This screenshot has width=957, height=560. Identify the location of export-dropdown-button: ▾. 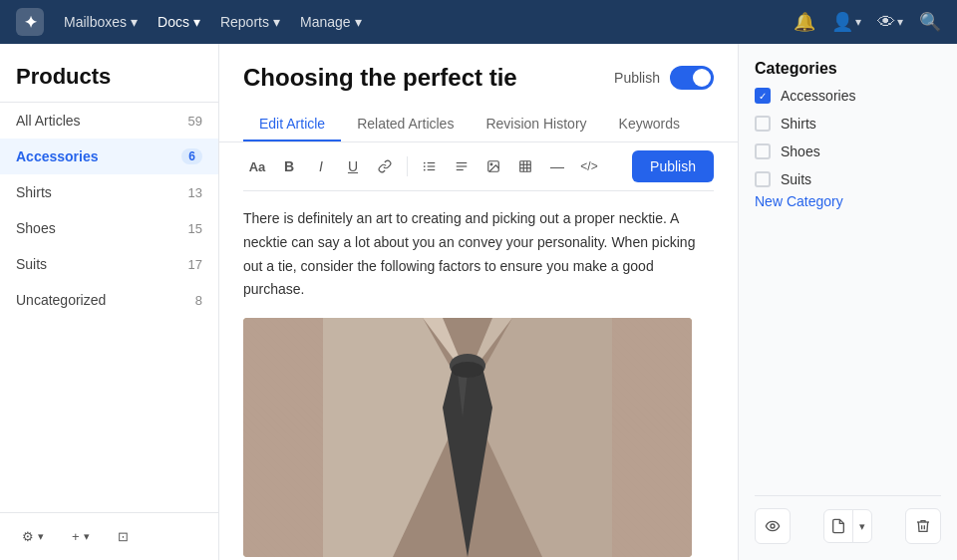
(862, 526).